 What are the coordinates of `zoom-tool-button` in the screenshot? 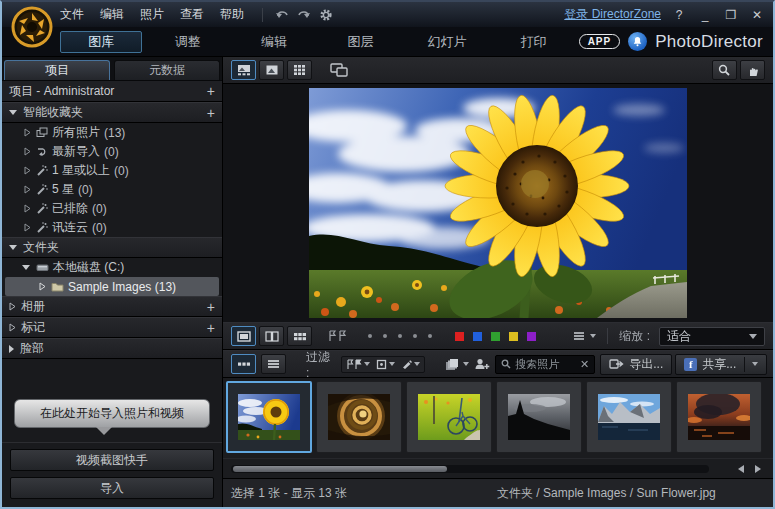 It's located at (724, 70).